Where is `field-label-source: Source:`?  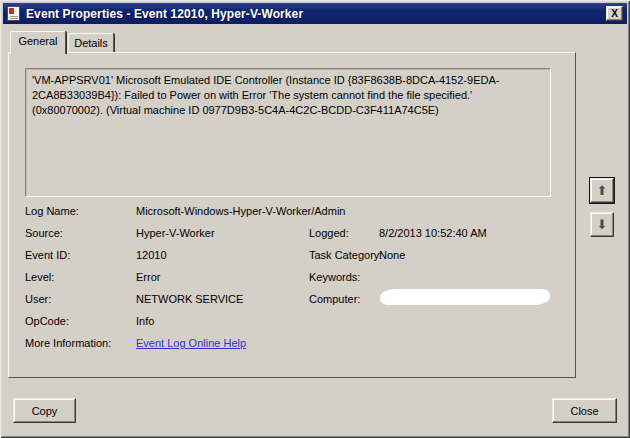 field-label-source: Source: is located at coordinates (44, 233).